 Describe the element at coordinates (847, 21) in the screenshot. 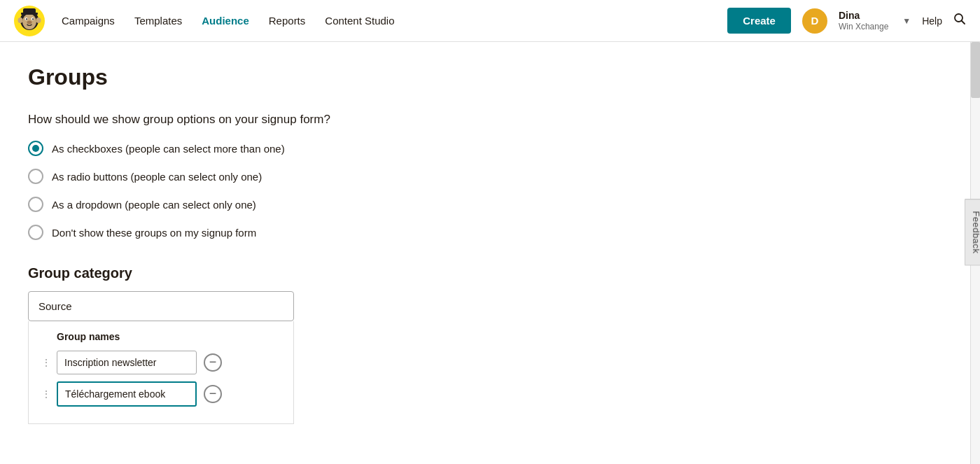

I see `navbar-right: Create D Dina Win Xchange ▼ Help` at that location.